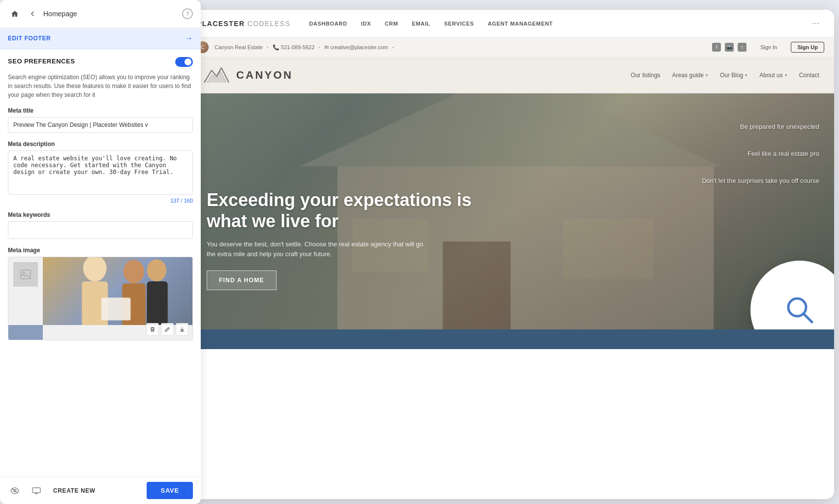  Describe the element at coordinates (100, 14) in the screenshot. I see `panel-header: Homepage ?` at that location.